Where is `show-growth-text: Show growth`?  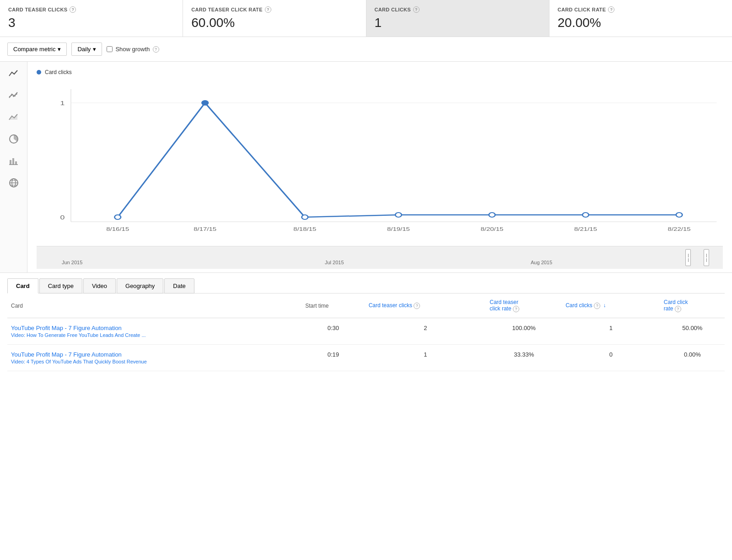 show-growth-text: Show growth is located at coordinates (133, 49).